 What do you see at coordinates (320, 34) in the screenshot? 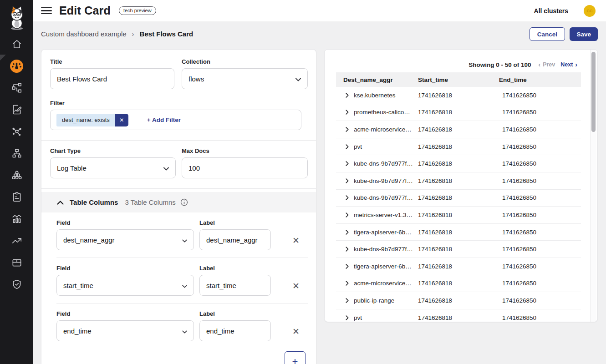
I see `breadcrumb-bar: Custom dashboard example › Best Flows Ca…` at bounding box center [320, 34].